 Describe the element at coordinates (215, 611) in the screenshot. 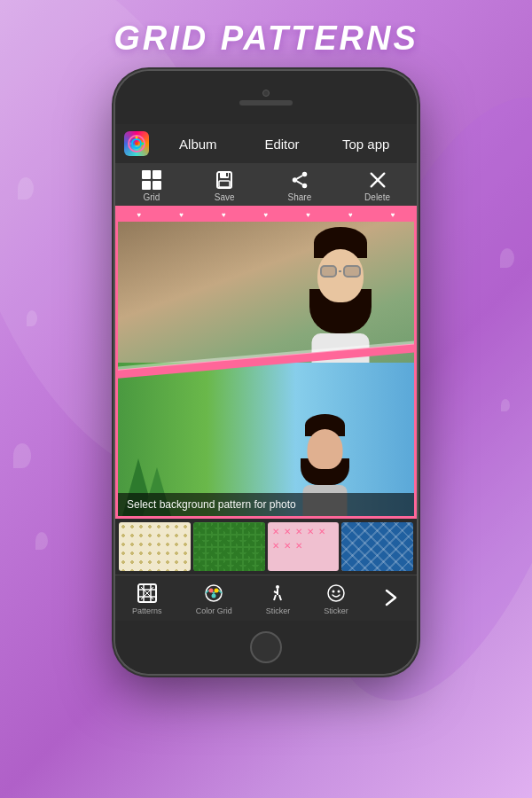

I see `tab-color-grid-label: Color Grid` at that location.